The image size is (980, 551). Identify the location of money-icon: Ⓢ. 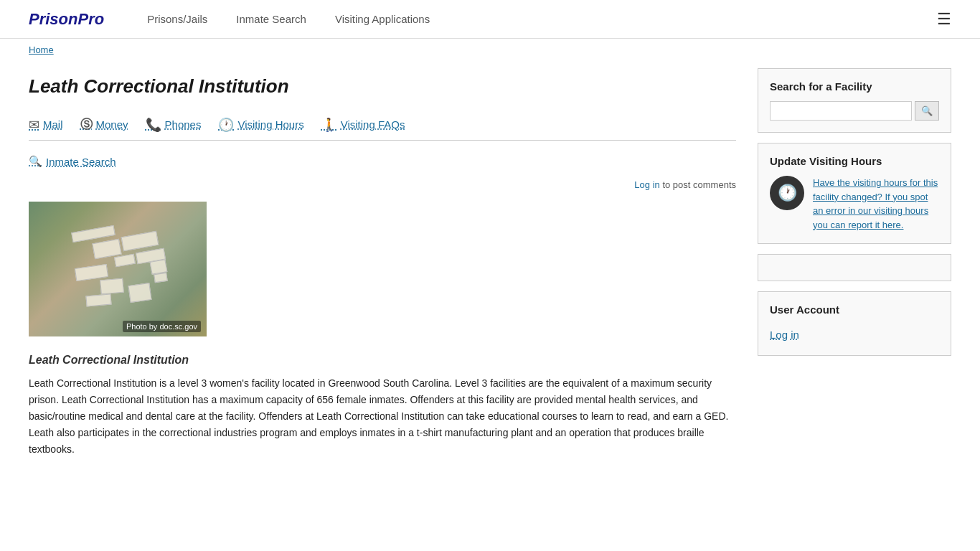
(86, 125).